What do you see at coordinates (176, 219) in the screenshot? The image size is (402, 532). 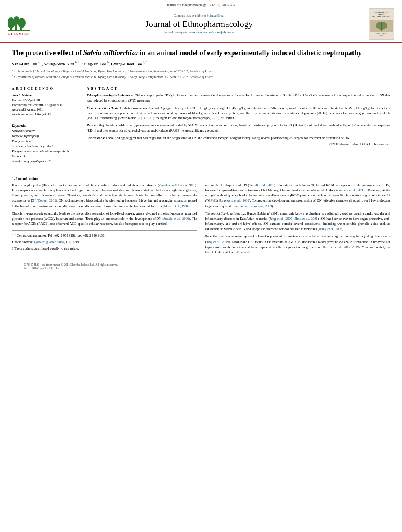 I see `ref-suzuki: Suzuki et al., 2006` at bounding box center [176, 219].